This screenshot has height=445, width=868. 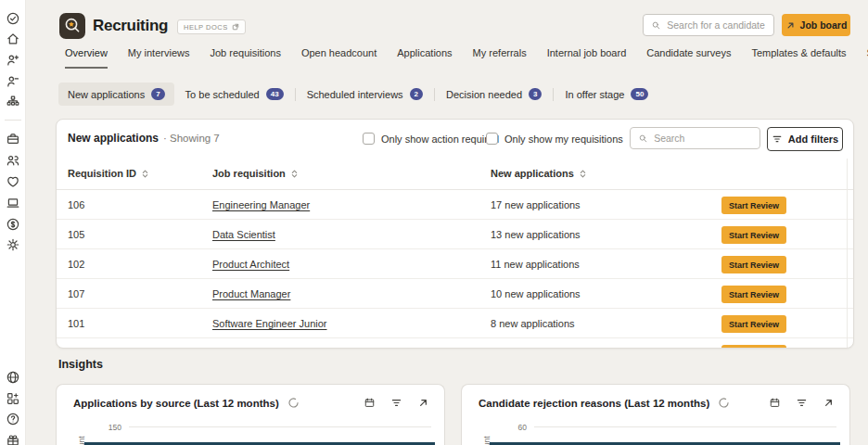 What do you see at coordinates (13, 399) in the screenshot?
I see `apps-add-icon` at bounding box center [13, 399].